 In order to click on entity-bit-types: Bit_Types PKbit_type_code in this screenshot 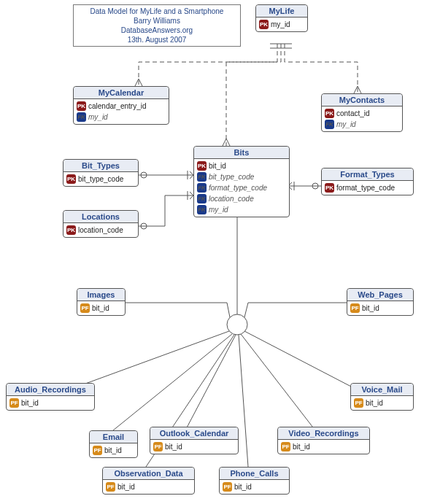, I will do `click(101, 173)`.